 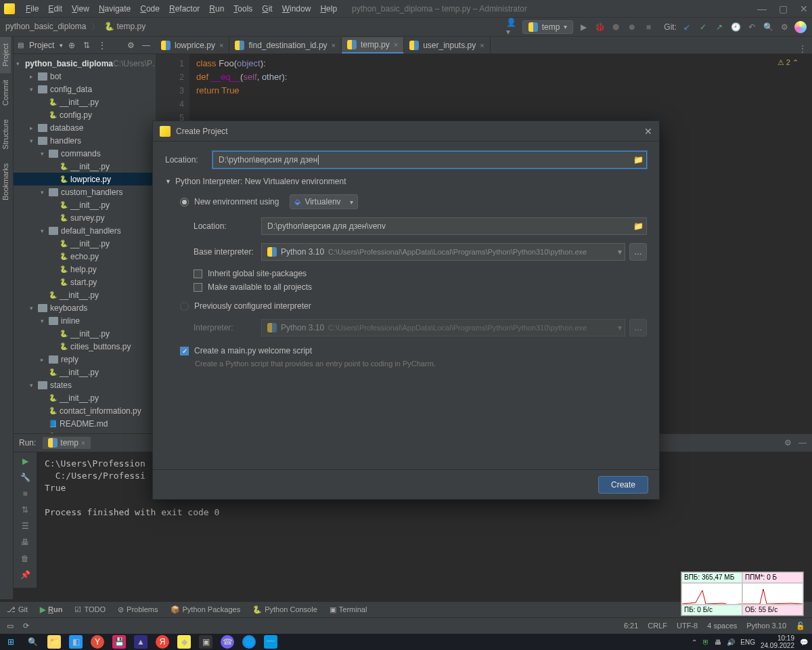 I want to click on run-print-icon: 🖶, so click(x=25, y=542).